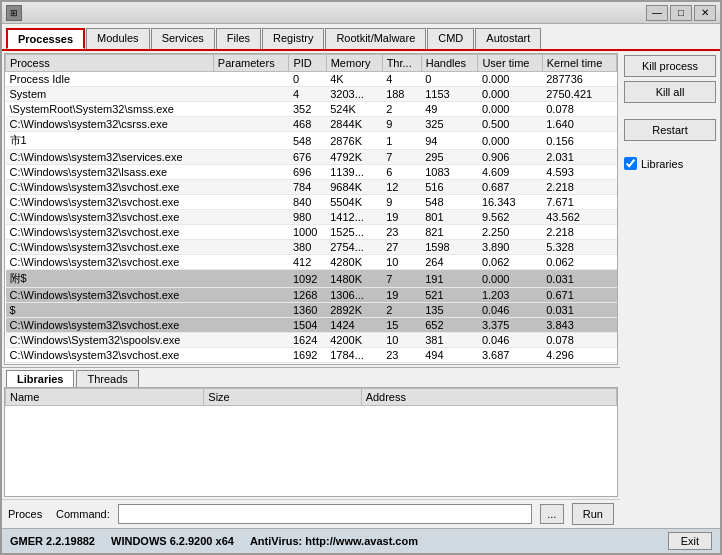 The width and height of the screenshot is (722, 555). I want to click on close-button: ✕, so click(705, 13).